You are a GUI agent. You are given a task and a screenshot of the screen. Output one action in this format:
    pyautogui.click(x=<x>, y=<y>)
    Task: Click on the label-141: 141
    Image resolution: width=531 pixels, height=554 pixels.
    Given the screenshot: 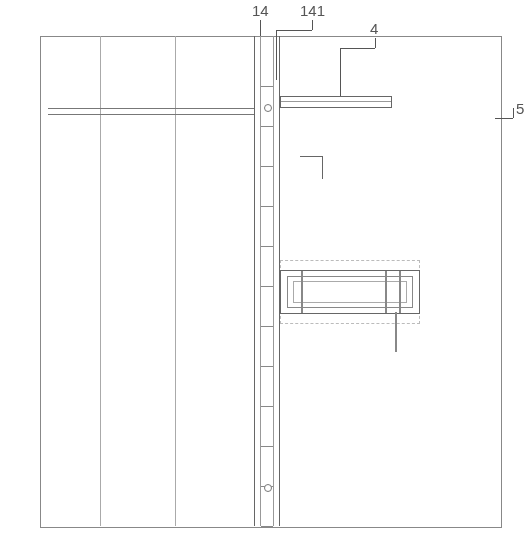 What is the action you would take?
    pyautogui.click(x=312, y=10)
    